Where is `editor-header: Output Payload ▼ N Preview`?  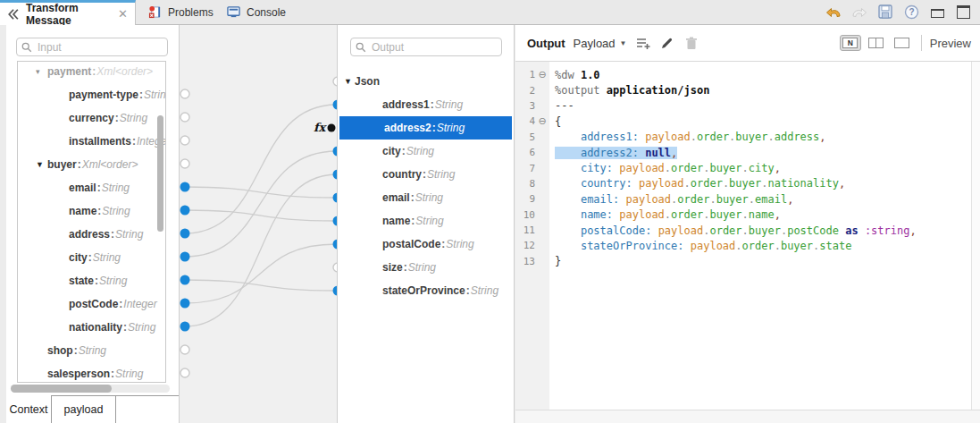
editor-header: Output Payload ▼ N Preview is located at coordinates (748, 43).